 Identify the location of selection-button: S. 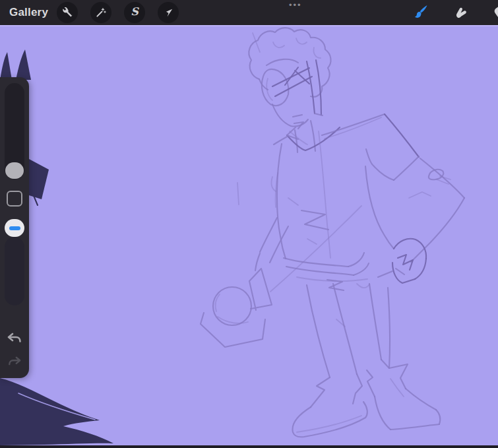
(135, 13).